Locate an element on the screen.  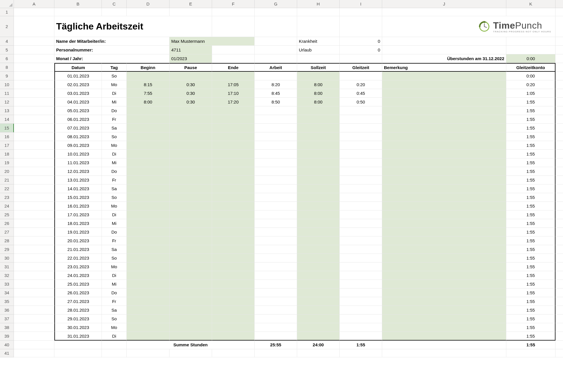
row-header-28: 28 is located at coordinates (7, 241).